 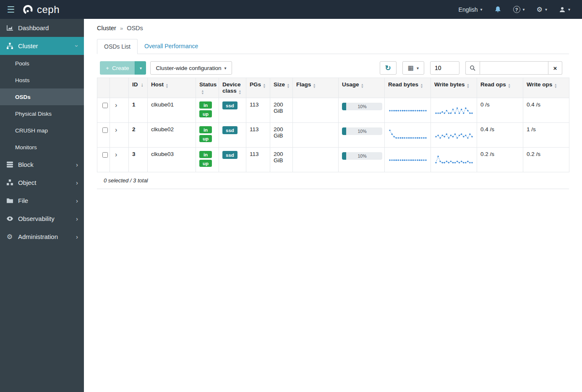 What do you see at coordinates (42, 219) in the screenshot?
I see `sidebar-item-observability: Observability ›` at bounding box center [42, 219].